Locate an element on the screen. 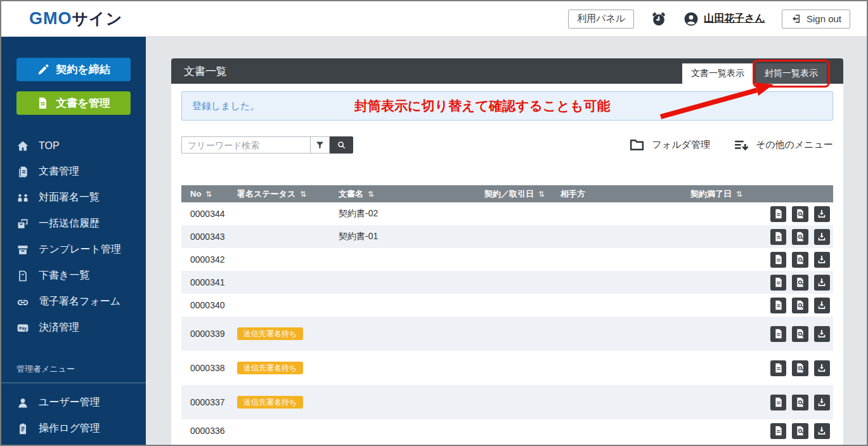 This screenshot has width=868, height=446. panel-titlebar: 文書一覧 文書一覧表示 封筒一覧表示 is located at coordinates (507, 71).